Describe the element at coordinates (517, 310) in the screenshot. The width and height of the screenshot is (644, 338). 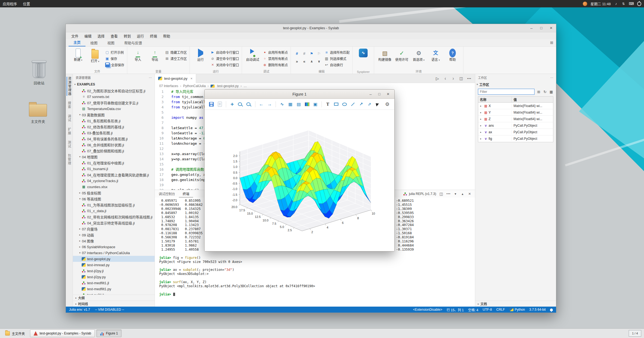
I see `status-item: Python` at that location.